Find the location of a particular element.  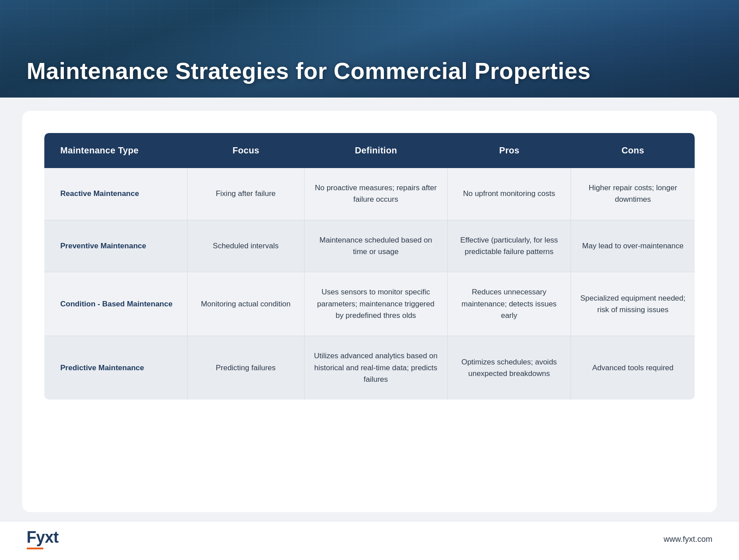

hero-title-wrapper: Maintenance Strategies for Commercial Pr… is located at coordinates (370, 71).